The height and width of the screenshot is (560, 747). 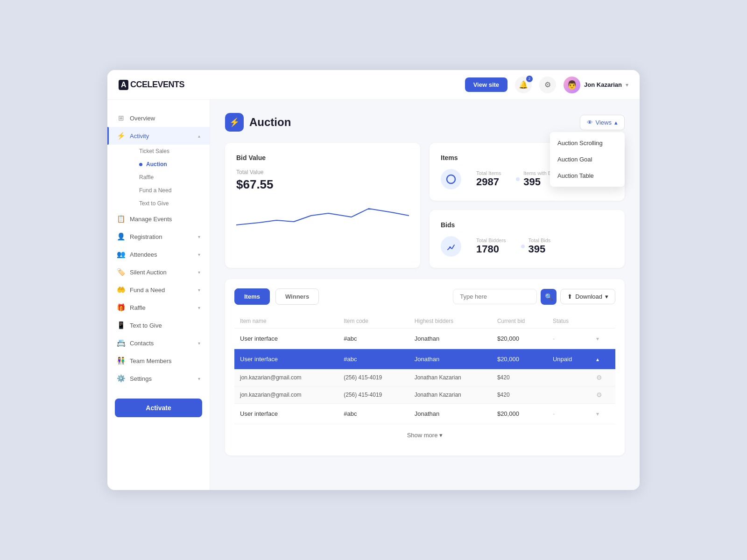 What do you see at coordinates (587, 160) in the screenshot?
I see `views-dropdown-item-goal: Auction Goal` at bounding box center [587, 160].